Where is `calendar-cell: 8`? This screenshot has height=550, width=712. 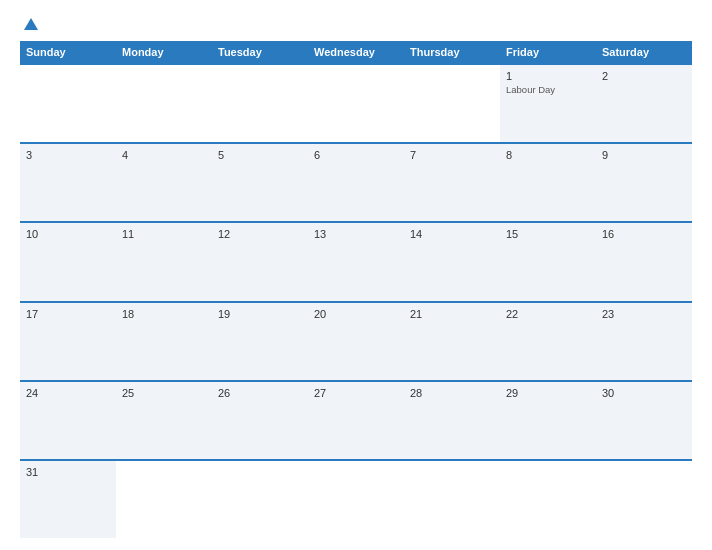
calendar-cell: 8 is located at coordinates (548, 182).